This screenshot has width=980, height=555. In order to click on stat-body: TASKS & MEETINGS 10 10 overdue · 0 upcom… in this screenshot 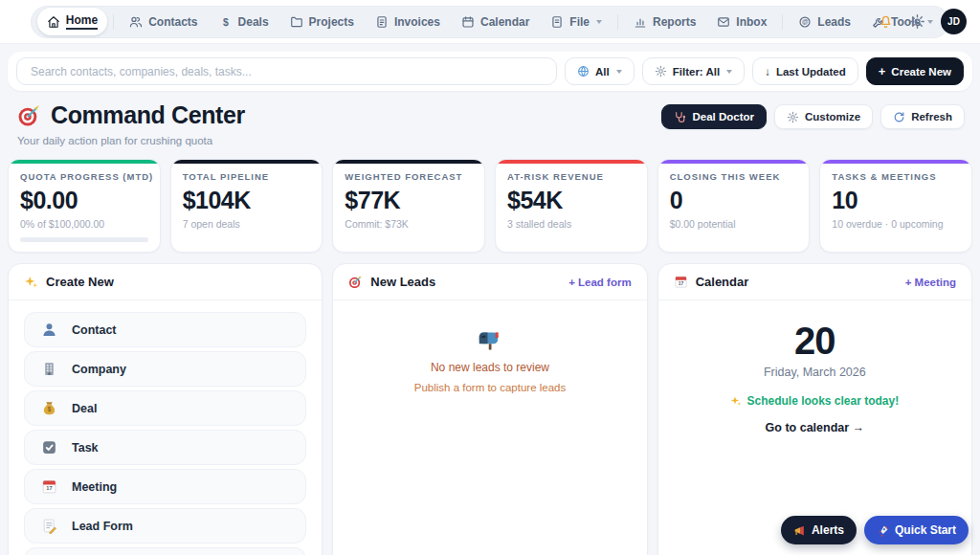, I will do `click(896, 201)`.